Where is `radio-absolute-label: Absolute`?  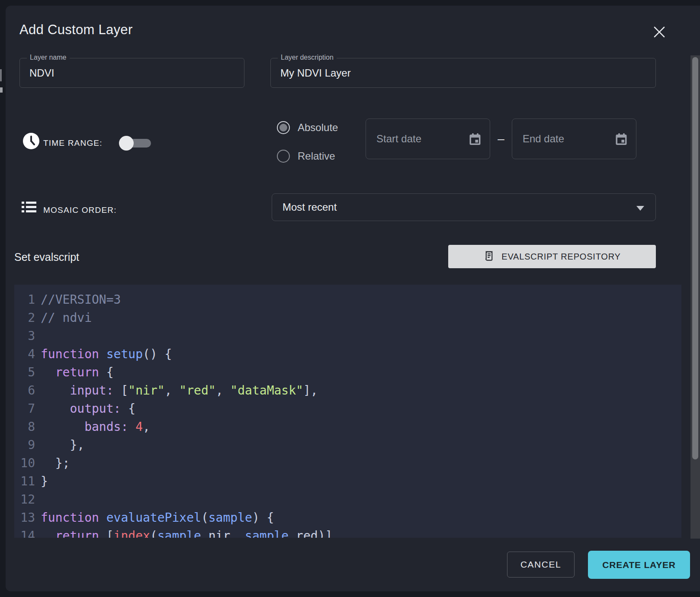 radio-absolute-label: Absolute is located at coordinates (318, 128).